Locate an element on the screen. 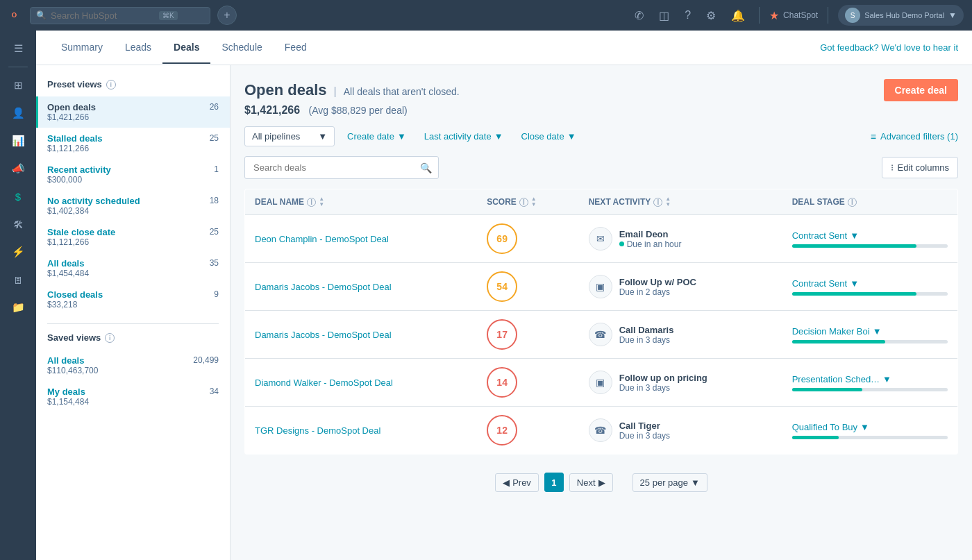  preset-item-count: 9 is located at coordinates (217, 294).